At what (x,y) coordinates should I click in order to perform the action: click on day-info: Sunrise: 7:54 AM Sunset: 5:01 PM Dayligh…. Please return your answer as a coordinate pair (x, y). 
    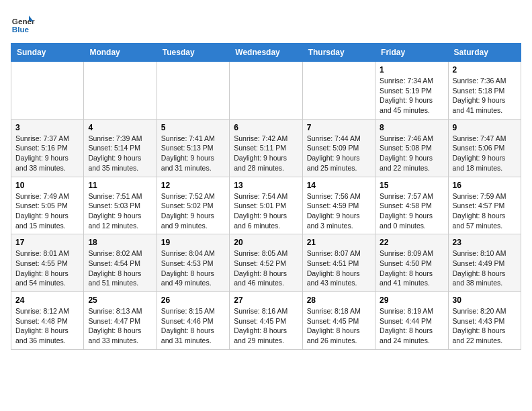
    Looking at the image, I should click on (266, 211).